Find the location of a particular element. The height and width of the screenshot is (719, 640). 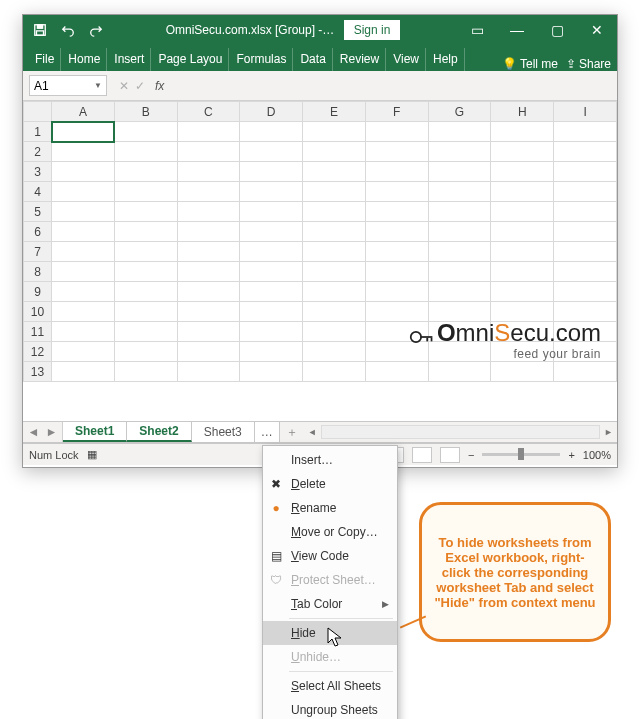

ctx-move-copy: Move or Copy… is located at coordinates (330, 532).